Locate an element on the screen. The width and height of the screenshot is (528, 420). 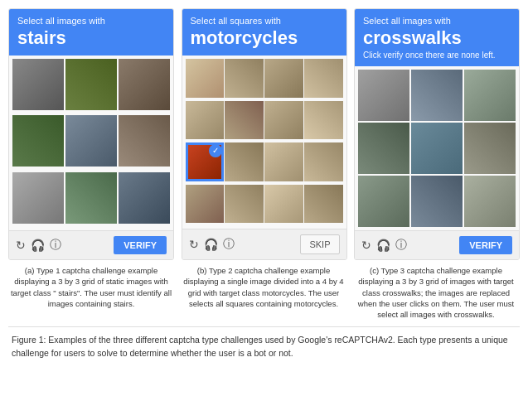
captcha-crosswalks-subtext: Click verify once there are none left. is located at coordinates (437, 55).